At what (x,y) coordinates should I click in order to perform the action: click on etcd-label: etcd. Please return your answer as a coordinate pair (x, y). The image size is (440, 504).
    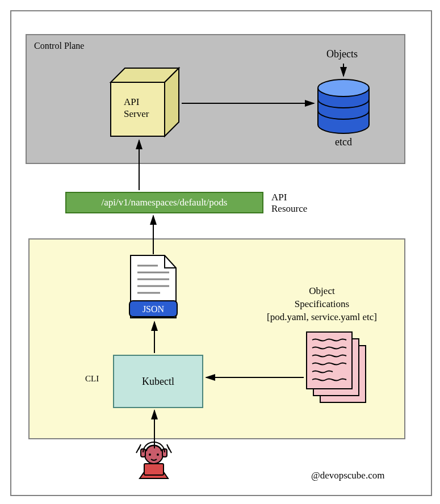
    Looking at the image, I should click on (343, 142).